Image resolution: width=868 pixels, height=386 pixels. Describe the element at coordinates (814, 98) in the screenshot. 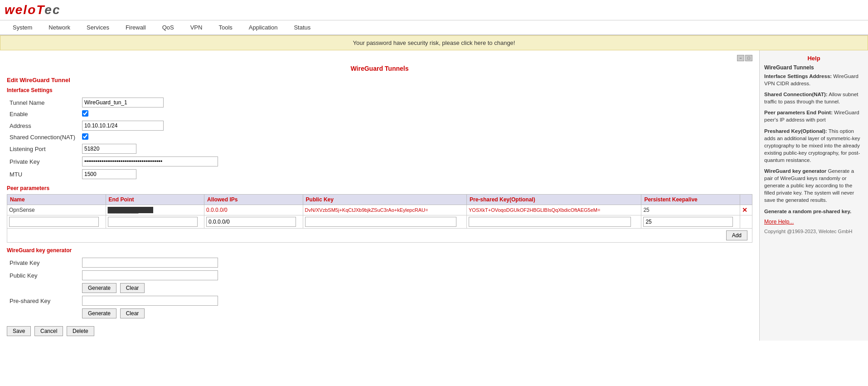

I see `help-section-2: Shared Connection(NAT): Allow subnet tra…` at that location.